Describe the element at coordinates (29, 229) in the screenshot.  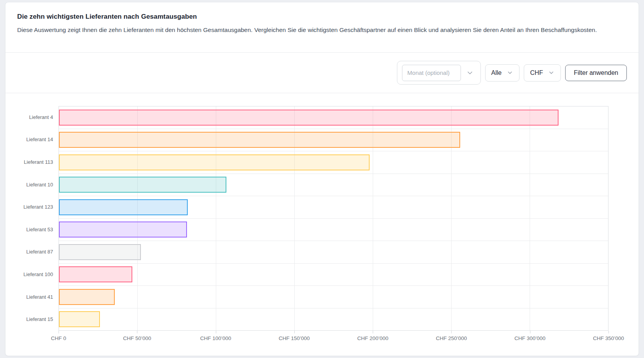
I see `y-axis-label: Lieferant 53` at that location.